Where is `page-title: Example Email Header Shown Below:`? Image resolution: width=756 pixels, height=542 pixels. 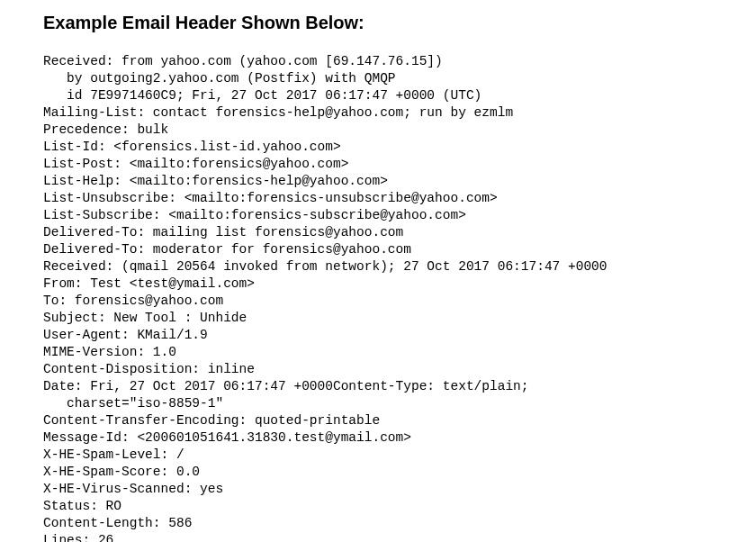
page-title: Example Email Header Shown Below: is located at coordinates (378, 23).